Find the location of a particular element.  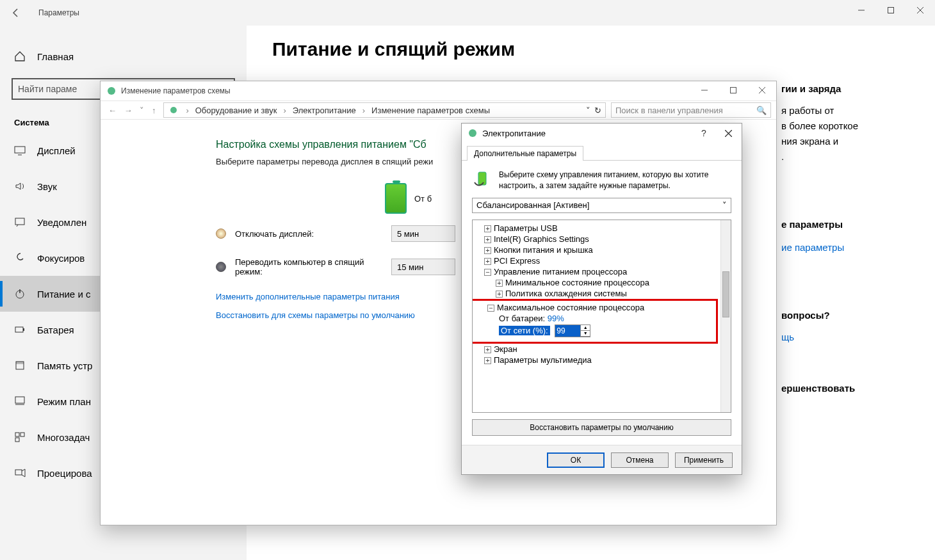

dlg-tabstrip: Дополнительные параметры is located at coordinates (602, 152).